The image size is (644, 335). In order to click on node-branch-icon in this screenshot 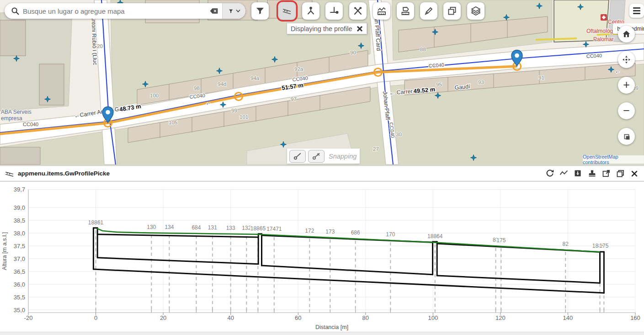, I will do `click(311, 11)`.